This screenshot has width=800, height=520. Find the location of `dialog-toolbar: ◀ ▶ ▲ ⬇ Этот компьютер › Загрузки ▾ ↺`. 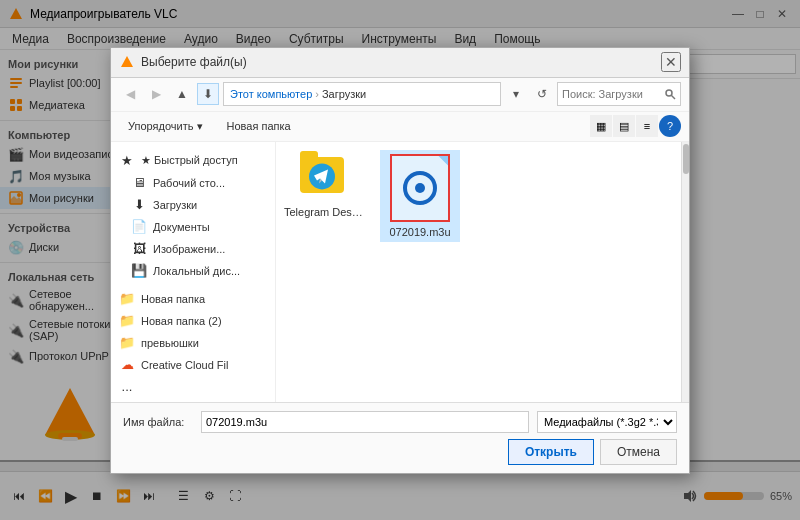

dialog-toolbar: ◀ ▶ ▲ ⬇ Этот компьютер › Загрузки ▾ ↺ is located at coordinates (400, 95).